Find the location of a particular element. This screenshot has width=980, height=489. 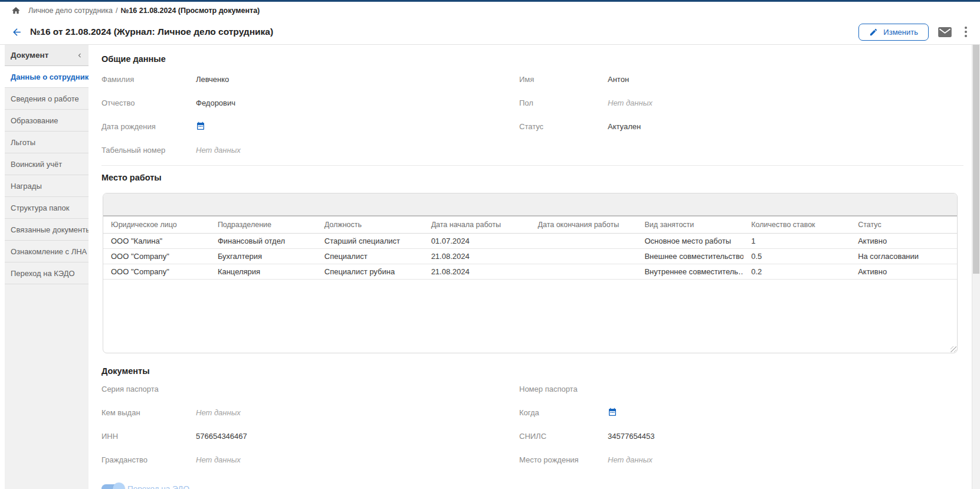

sidebar-item: Связанные документы is located at coordinates (47, 230).